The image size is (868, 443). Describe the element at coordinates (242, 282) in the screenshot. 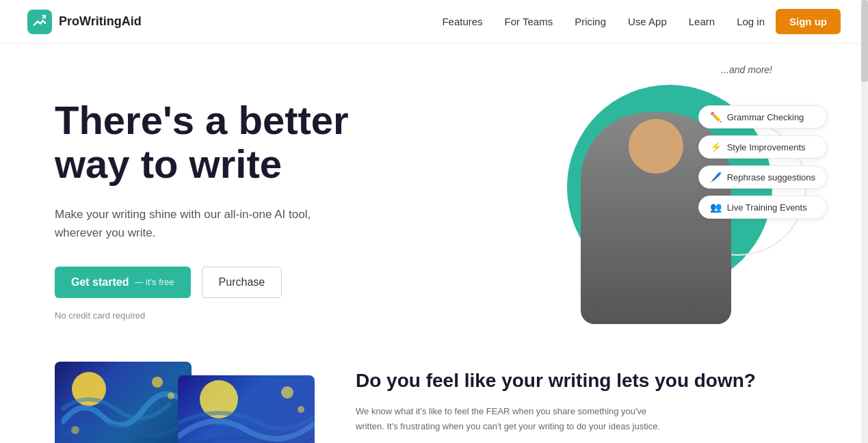

I see `purchase-button: Purchase` at that location.